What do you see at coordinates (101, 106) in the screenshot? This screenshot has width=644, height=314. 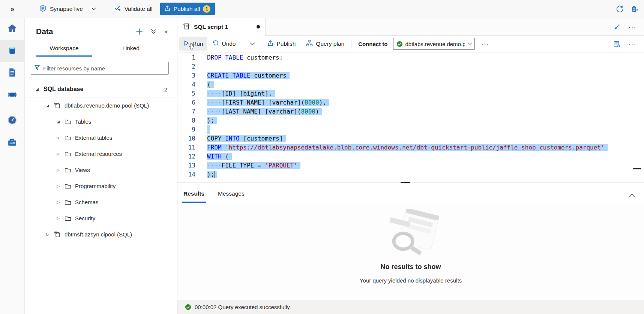 I see `tree-item: ◢dbtlabs.revenue.demo.pool (SQL)` at bounding box center [101, 106].